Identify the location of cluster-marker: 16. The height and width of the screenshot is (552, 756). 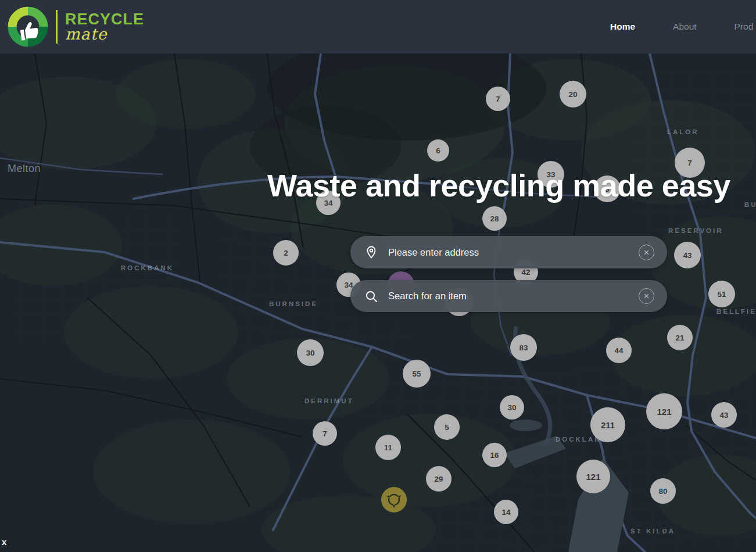
(495, 455).